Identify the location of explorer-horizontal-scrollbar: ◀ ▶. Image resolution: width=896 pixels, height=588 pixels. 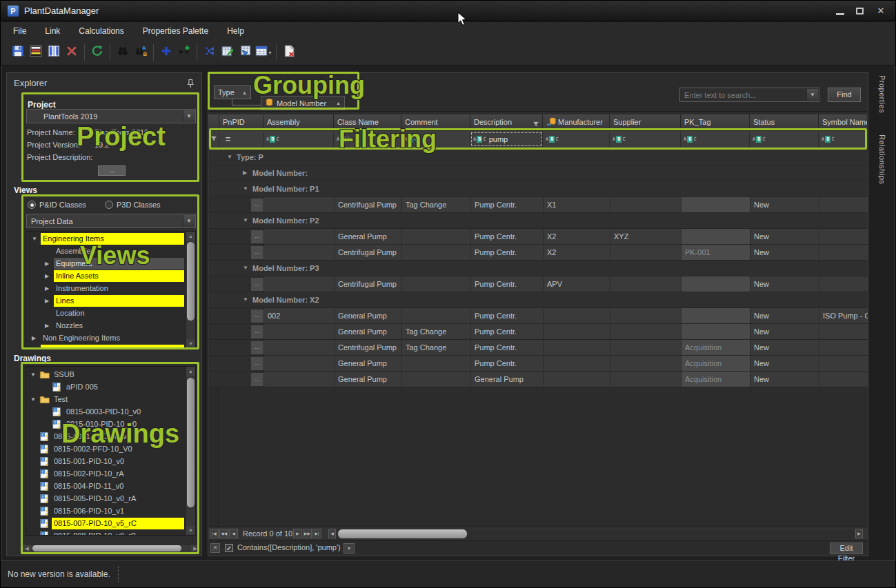
(111, 549).